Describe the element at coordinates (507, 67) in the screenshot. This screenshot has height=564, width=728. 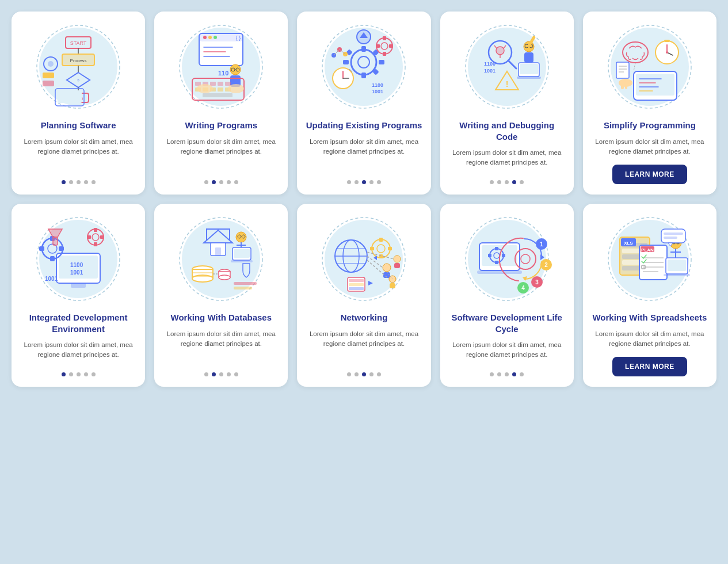
I see `illustration-writing-debugging: ! 1100 1001` at that location.